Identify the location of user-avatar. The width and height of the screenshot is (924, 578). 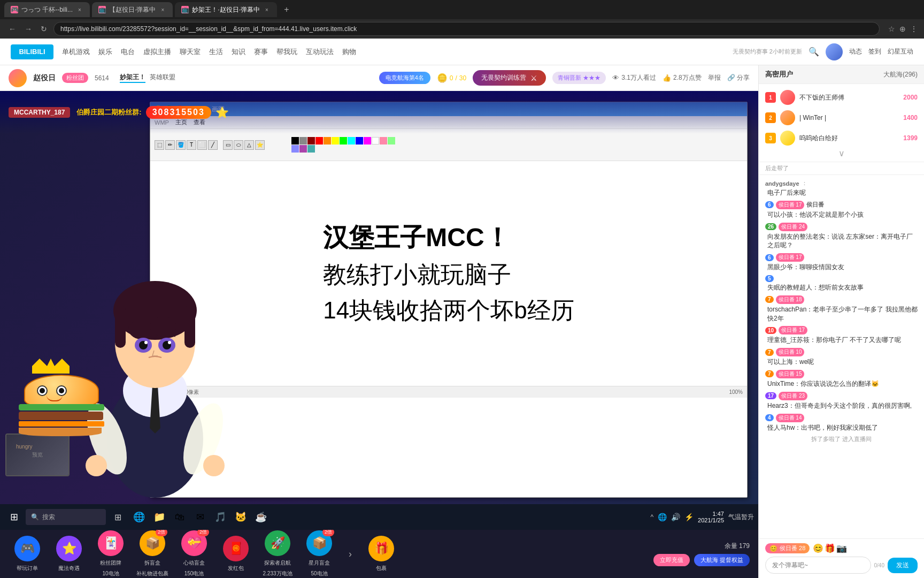
(834, 52).